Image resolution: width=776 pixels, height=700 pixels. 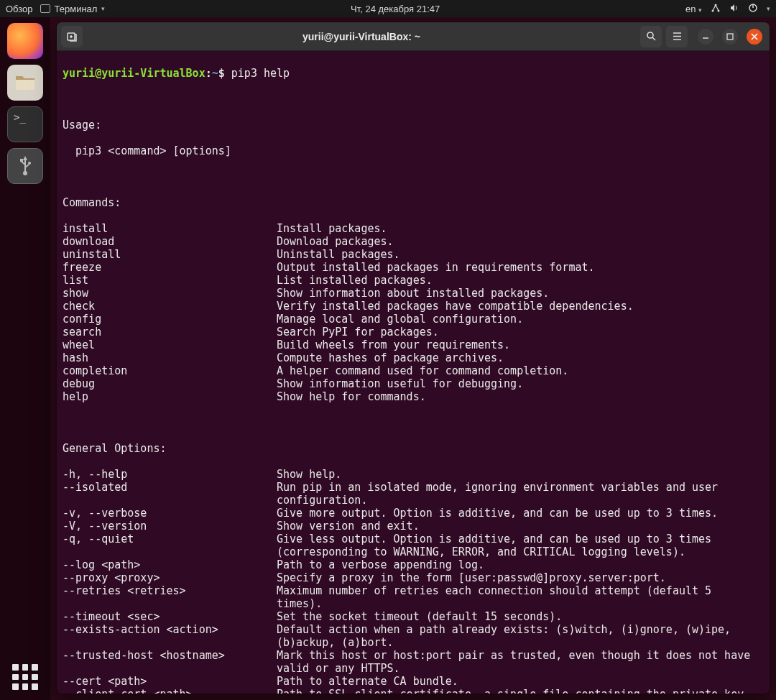 I want to click on search-button, so click(x=651, y=37).